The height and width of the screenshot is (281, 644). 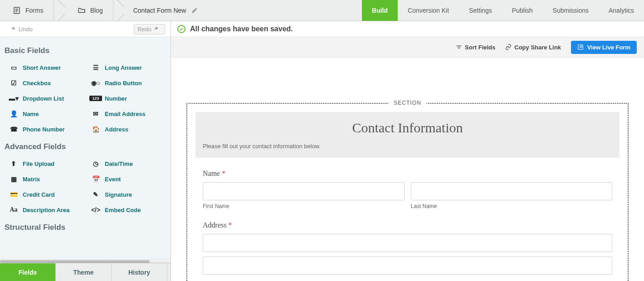 I want to click on basic-fields-heading: Basic Fields, so click(x=85, y=51).